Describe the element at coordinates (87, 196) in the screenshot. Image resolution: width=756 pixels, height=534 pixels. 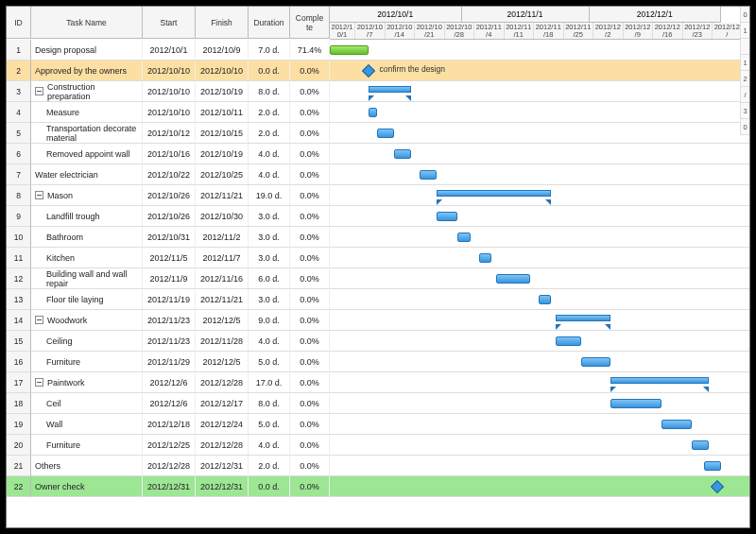
I see `cell-task-name: Mason` at that location.